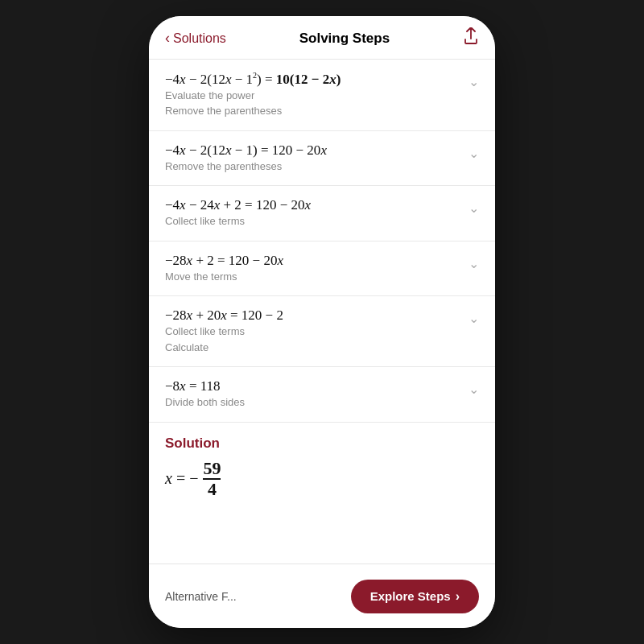  What do you see at coordinates (322, 464) in the screenshot?
I see `solution-section: Solution x = − 59 4` at bounding box center [322, 464].